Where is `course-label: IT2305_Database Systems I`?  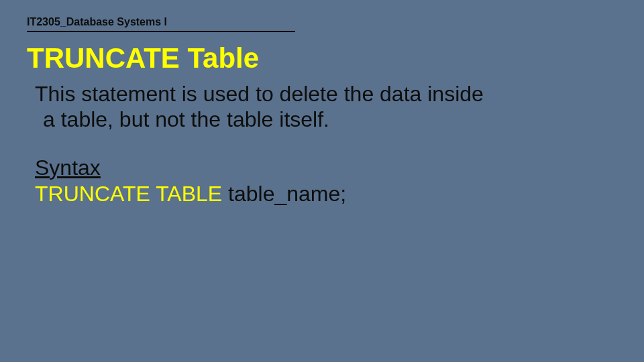
course-label: IT2305_Database Systems I is located at coordinates (161, 24).